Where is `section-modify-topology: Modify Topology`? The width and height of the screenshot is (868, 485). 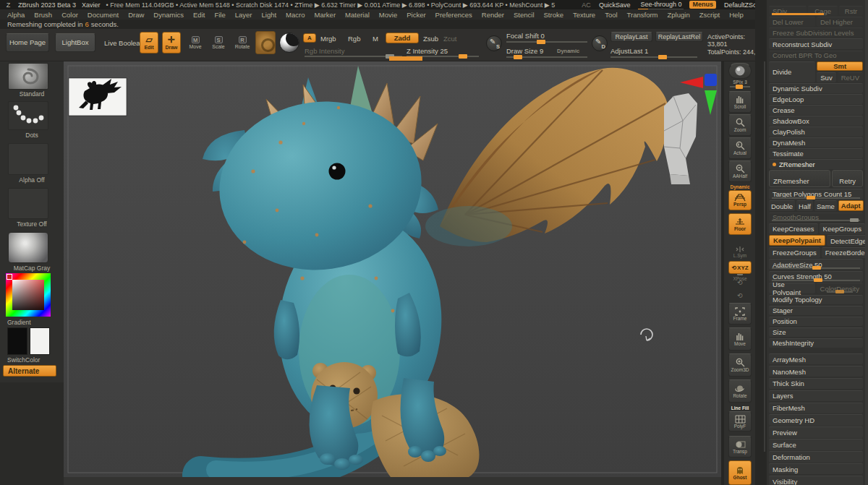
section-modify-topology: Modify Topology is located at coordinates (816, 300).